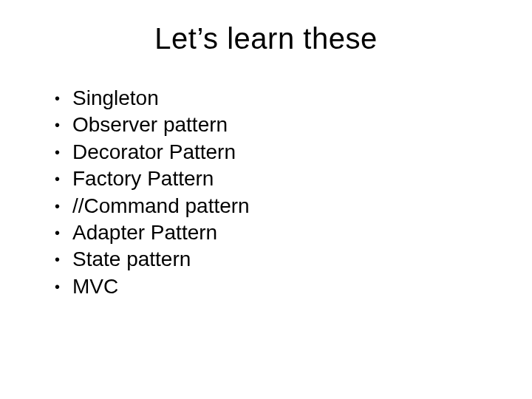 The image size is (532, 399). Describe the element at coordinates (280, 206) in the screenshot. I see `list-item-text: //Command pattern` at that location.